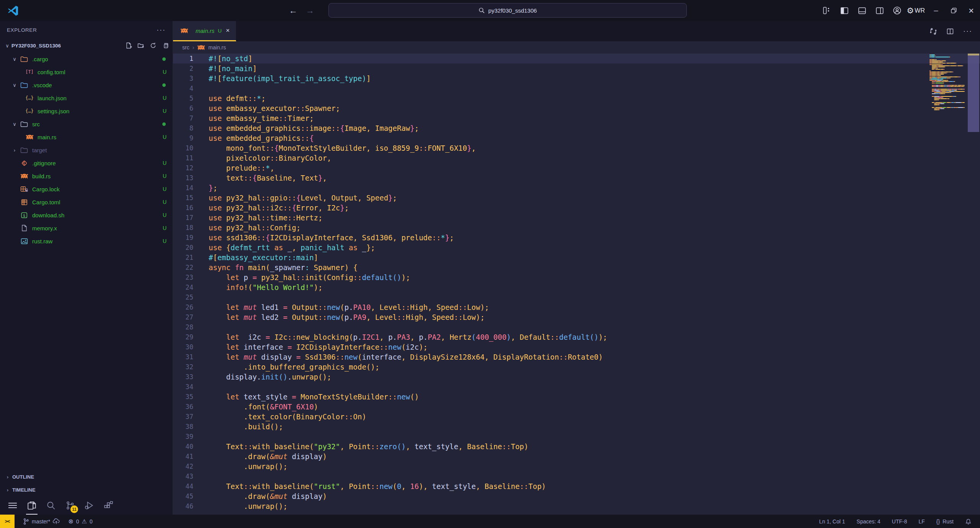 Image resolution: width=980 pixels, height=528 pixels. I want to click on tree-item-settings-json: {…}settings.jsonU, so click(87, 111).